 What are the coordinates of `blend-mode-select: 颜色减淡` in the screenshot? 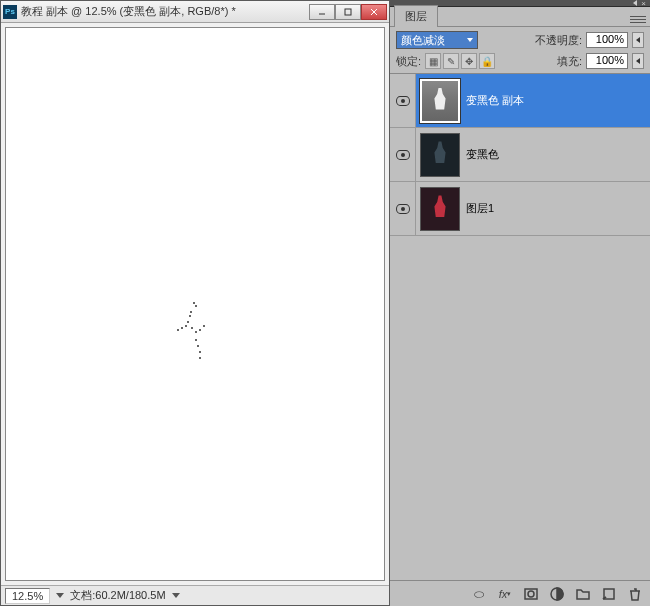 It's located at (437, 40).